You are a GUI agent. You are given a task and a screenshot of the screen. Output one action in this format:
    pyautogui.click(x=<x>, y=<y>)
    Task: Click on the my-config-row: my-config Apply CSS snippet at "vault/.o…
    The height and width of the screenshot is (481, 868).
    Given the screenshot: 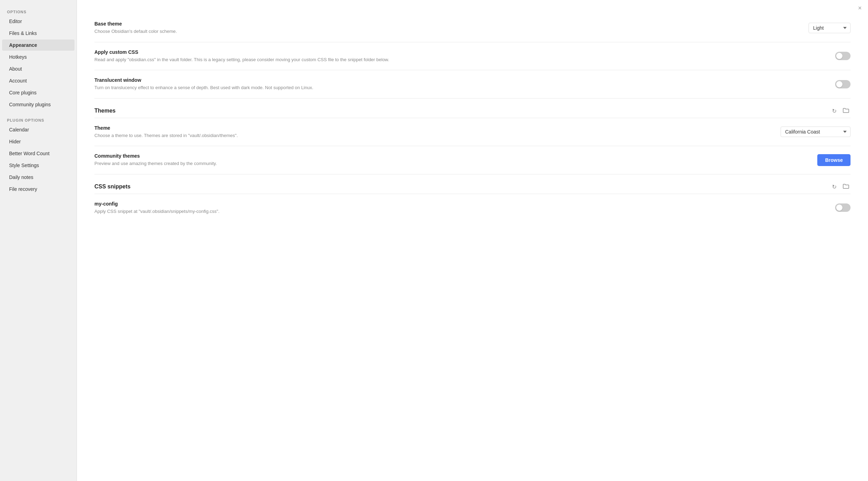 What is the action you would take?
    pyautogui.click(x=472, y=208)
    